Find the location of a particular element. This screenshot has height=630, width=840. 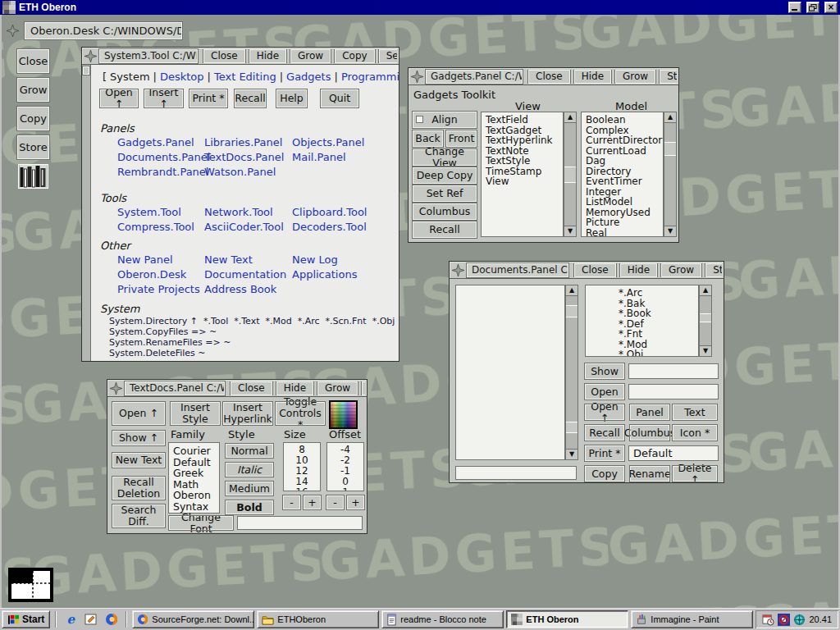

window-title-tab: System3.Tool C:/WINDOWS is located at coordinates (148, 56).